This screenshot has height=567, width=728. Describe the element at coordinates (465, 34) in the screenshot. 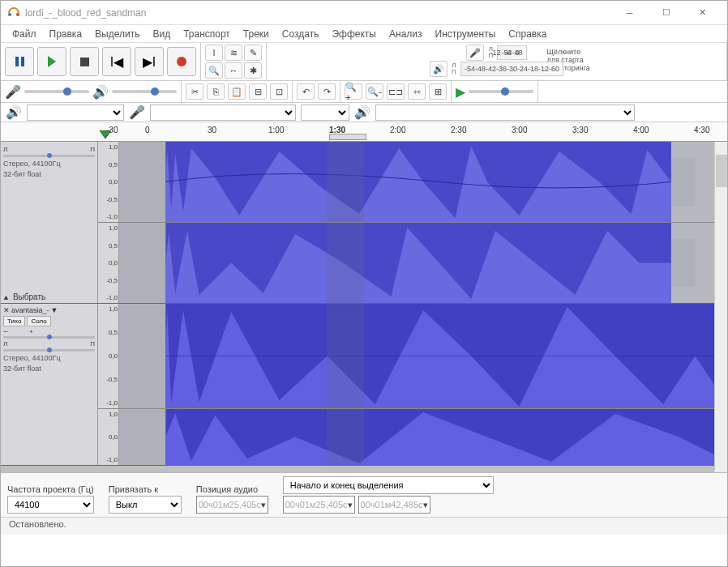

I see `menu-tools: Инструменты` at that location.